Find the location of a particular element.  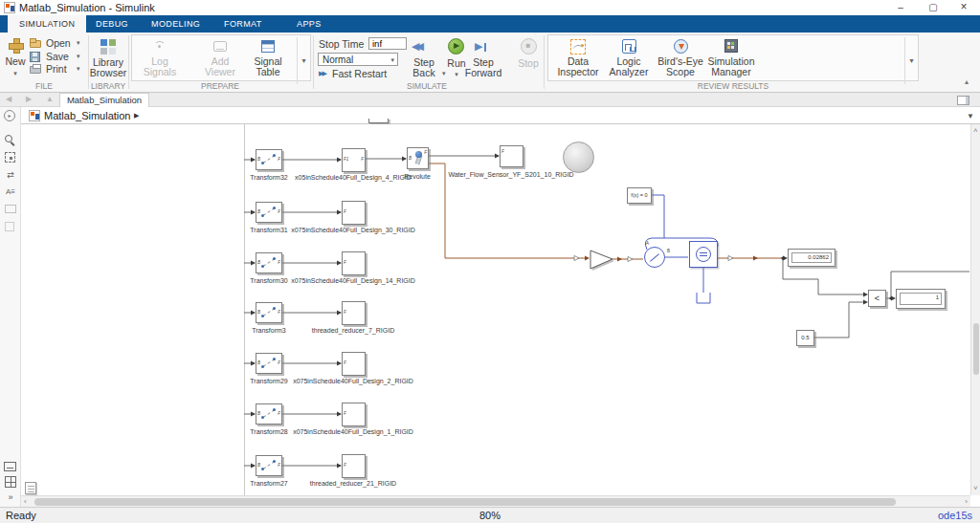

tab-modeling: MODELING is located at coordinates (176, 24).